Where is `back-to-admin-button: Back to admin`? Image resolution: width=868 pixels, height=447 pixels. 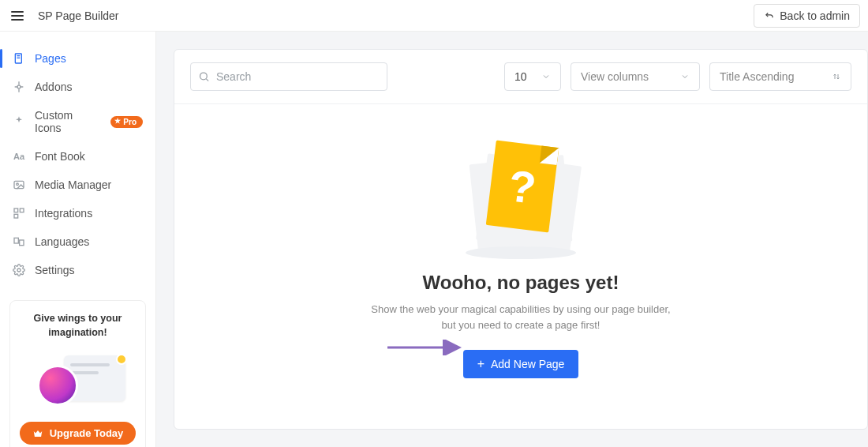 back-to-admin-button: Back to admin is located at coordinates (806, 16).